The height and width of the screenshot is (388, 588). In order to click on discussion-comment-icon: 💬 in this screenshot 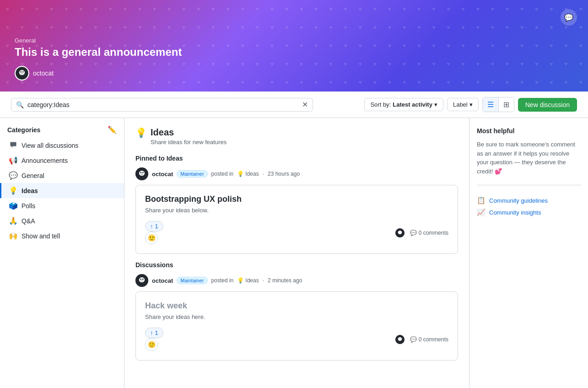, I will do `click(414, 340)`.